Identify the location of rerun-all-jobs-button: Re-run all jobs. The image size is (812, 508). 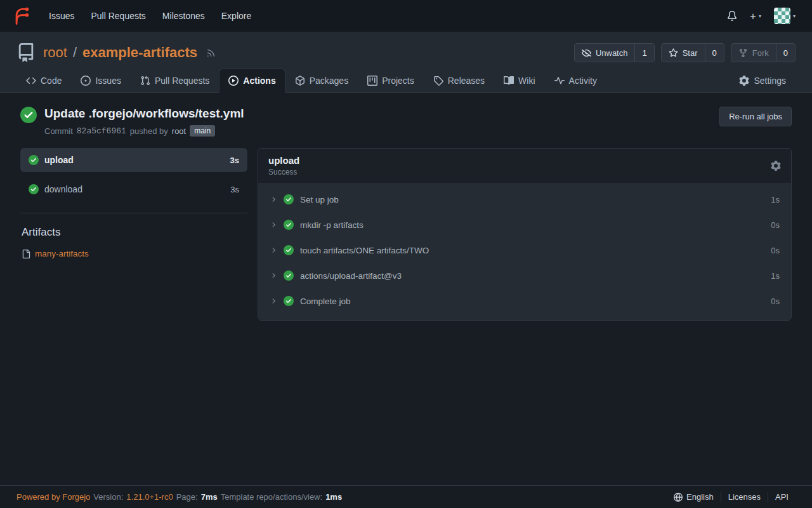
(756, 117).